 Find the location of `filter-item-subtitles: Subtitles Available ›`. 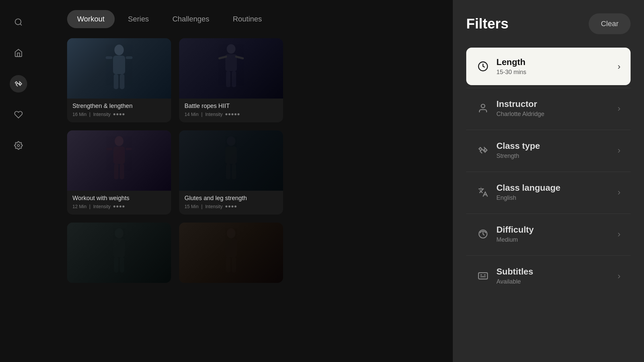

filter-item-subtitles: Subtitles Available › is located at coordinates (548, 276).